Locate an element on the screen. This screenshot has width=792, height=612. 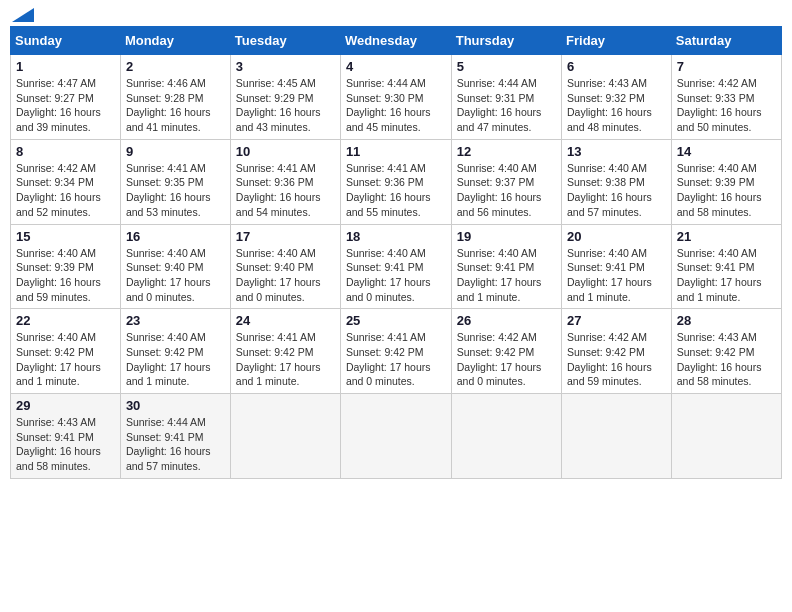
calendar-week-row: 29Sunrise: 4:43 AM Sunset: 9:41 PM Dayli… is located at coordinates (396, 436).